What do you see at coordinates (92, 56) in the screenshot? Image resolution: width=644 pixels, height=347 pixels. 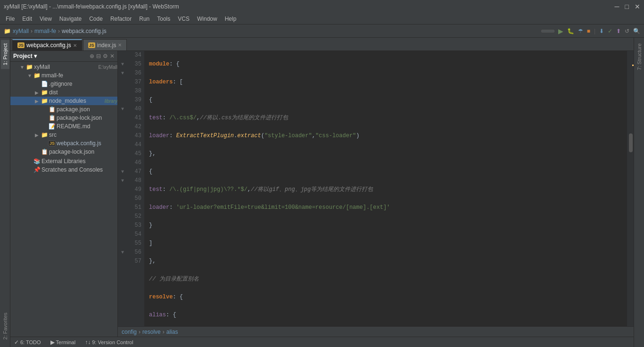 I see `sync-icon: ⊕` at bounding box center [92, 56].